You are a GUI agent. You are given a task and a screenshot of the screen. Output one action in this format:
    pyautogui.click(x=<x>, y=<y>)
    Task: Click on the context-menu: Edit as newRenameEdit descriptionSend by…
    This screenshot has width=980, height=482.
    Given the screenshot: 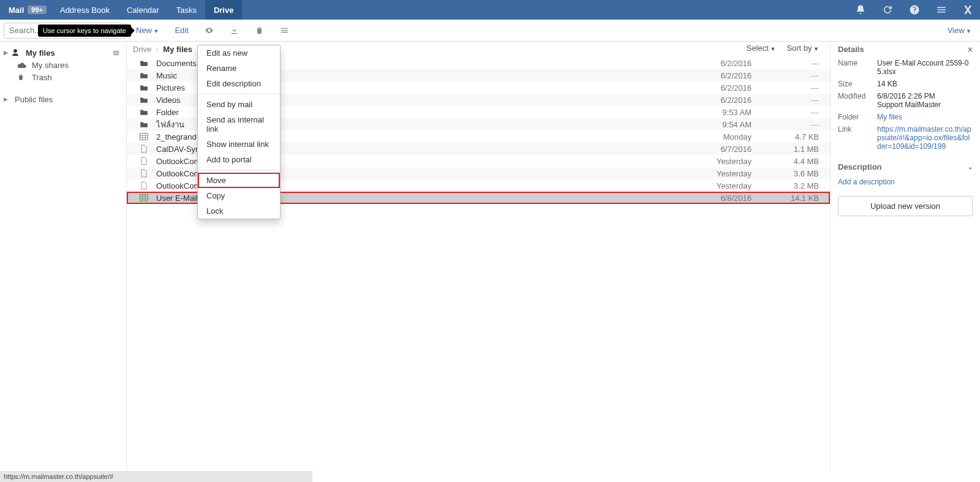 What is the action you would take?
    pyautogui.click(x=239, y=132)
    